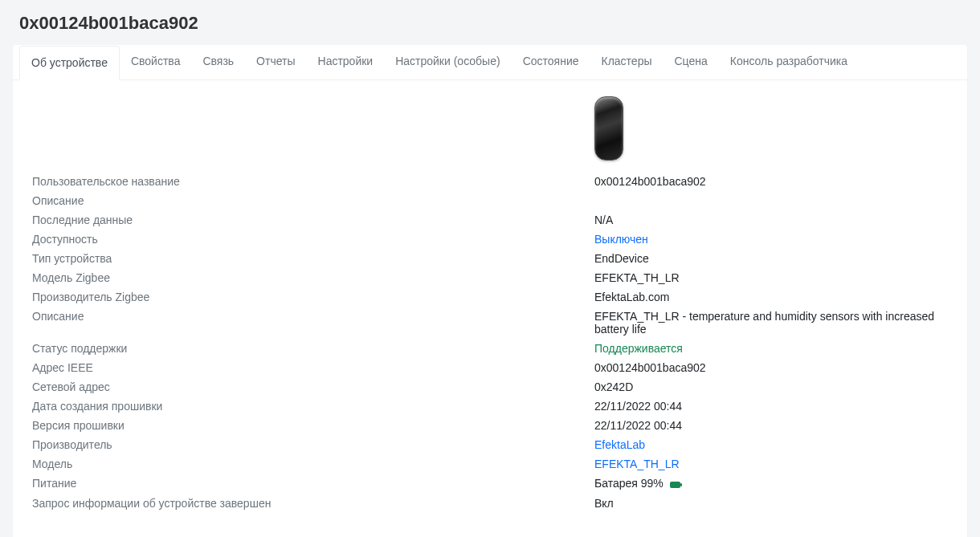 The width and height of the screenshot is (980, 537). What do you see at coordinates (490, 425) in the screenshot?
I see `row-fw-version: Версия прошивки 22/11/2022 00:44` at bounding box center [490, 425].